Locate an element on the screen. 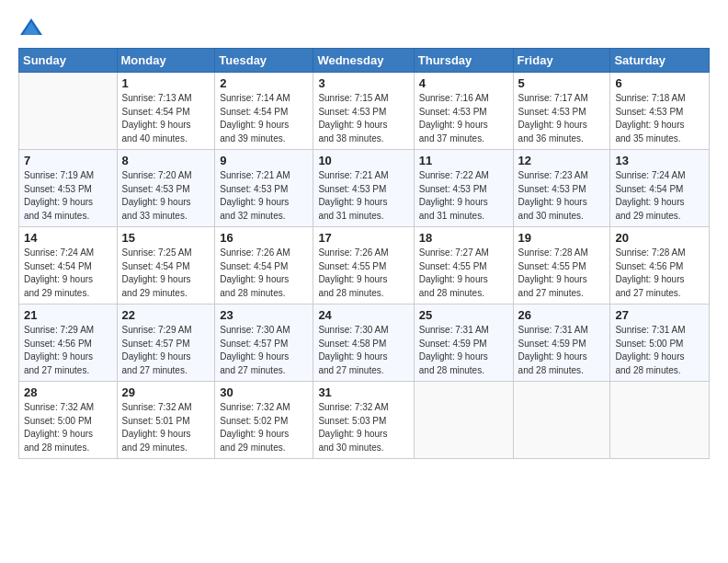 The image size is (728, 563). calendar-cell: 28Sunrise: 7:32 AM Sunset: 5:00 PM Dayli… is located at coordinates (68, 420).